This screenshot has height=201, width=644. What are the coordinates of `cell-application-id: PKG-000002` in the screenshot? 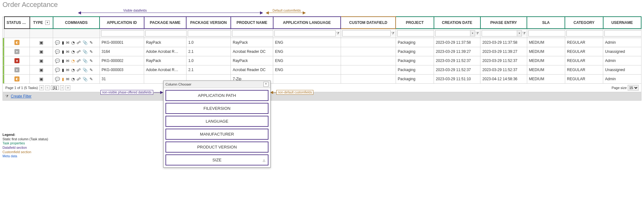 It's located at (122, 61).